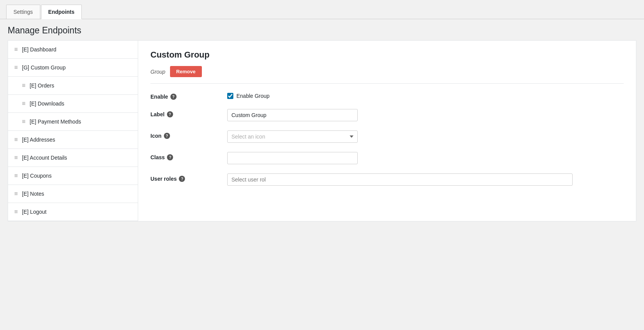 The width and height of the screenshot is (644, 330). I want to click on user-roles-help-icon: ?, so click(182, 179).